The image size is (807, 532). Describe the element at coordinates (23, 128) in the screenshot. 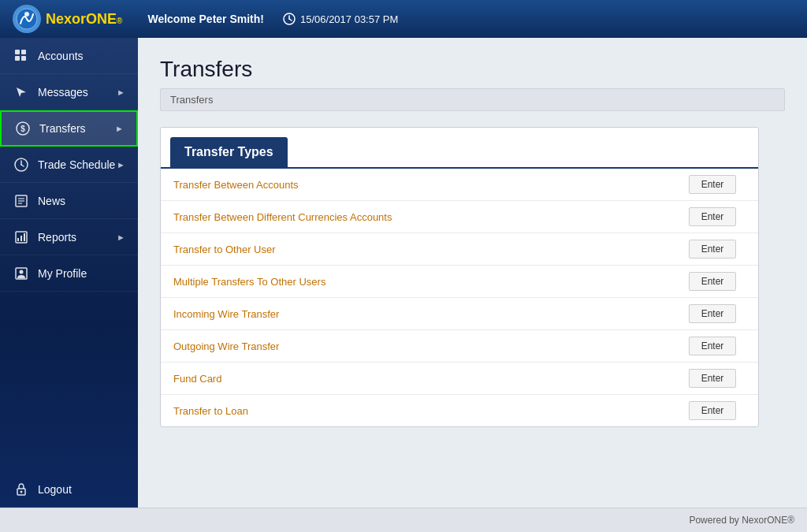

I see `dollar-icon: $` at that location.